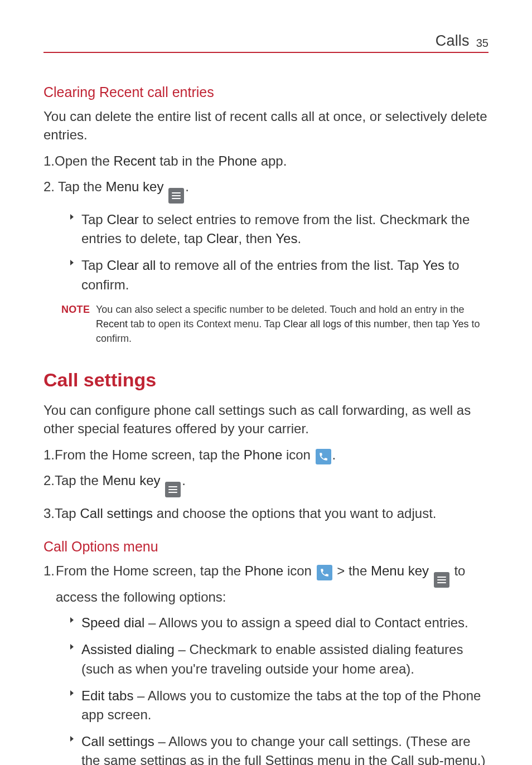 Image resolution: width=532 pixels, height=765 pixels. What do you see at coordinates (279, 229) in the screenshot?
I see `clearing-bullet-clear: Tap Clear to select entries to remove fr…` at bounding box center [279, 229].